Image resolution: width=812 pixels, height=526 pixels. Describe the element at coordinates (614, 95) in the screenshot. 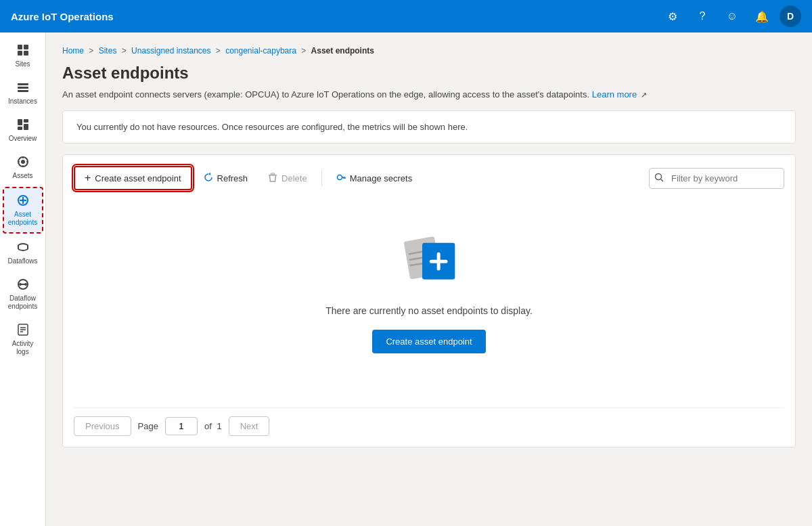

I see `learn-more-link: Learn more` at that location.